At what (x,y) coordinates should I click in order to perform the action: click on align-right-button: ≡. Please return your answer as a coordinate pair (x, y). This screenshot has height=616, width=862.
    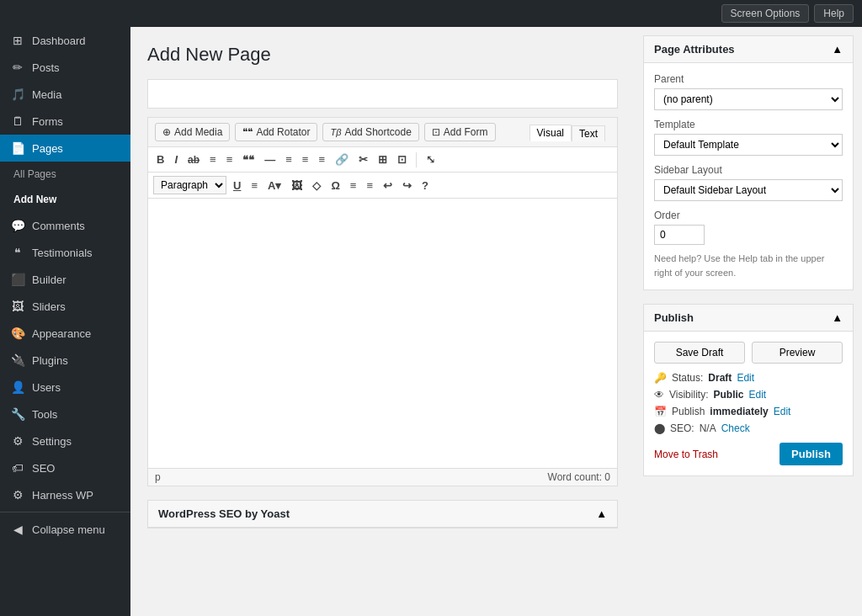
    Looking at the image, I should click on (322, 160).